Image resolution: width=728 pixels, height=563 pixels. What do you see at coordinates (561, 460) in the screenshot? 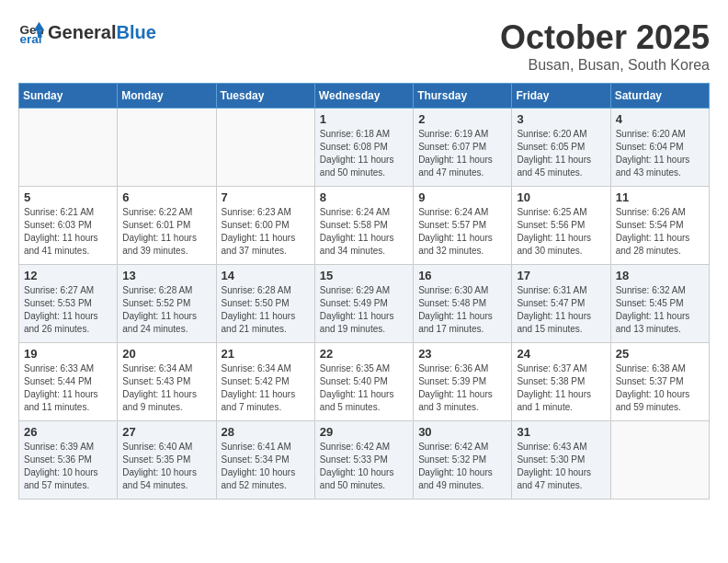
I see `calendar-cell: 31Sunrise: 6:43 AM Sunset: 5:30 PM Dayli…` at bounding box center [561, 460].